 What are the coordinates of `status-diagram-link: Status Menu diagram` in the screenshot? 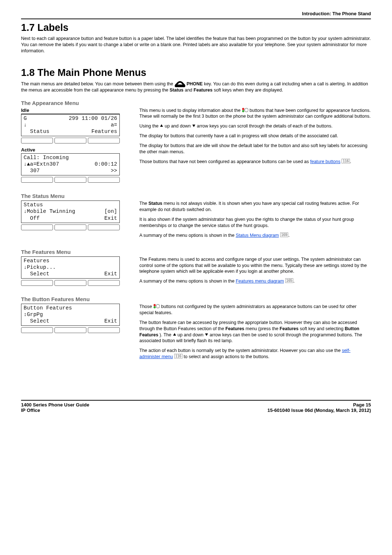 It's located at (257, 235).